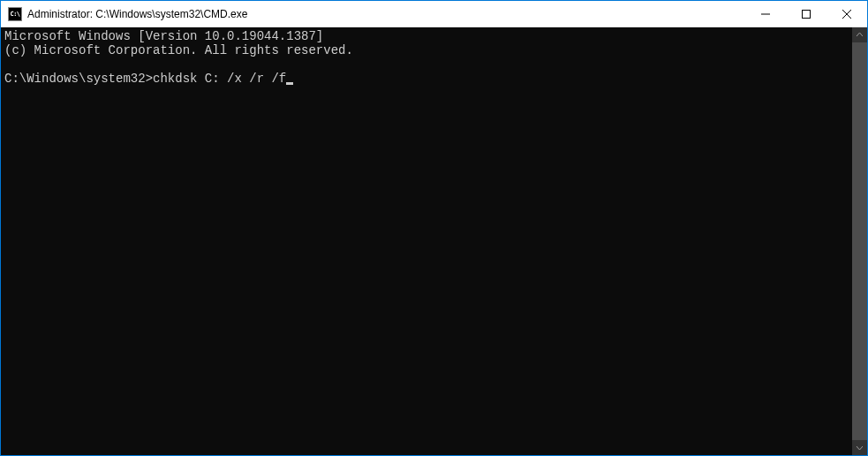 The width and height of the screenshot is (868, 456). I want to click on maximize-icon, so click(806, 14).